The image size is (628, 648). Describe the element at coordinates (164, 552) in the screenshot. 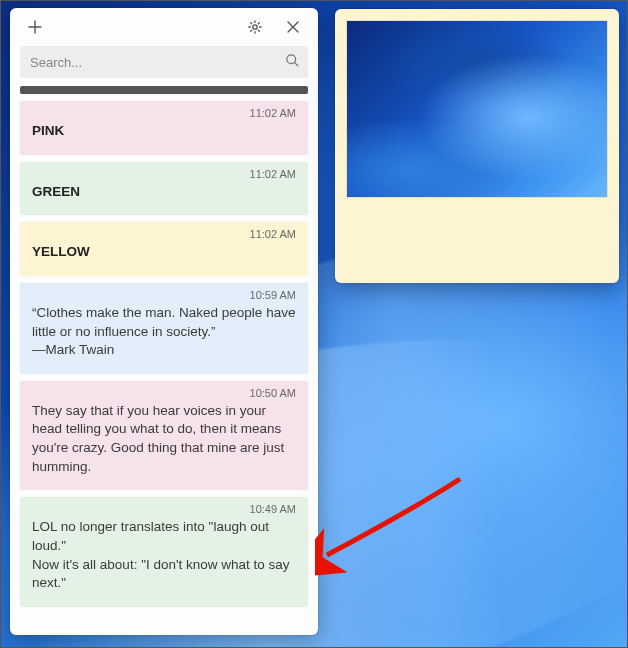

I see `note-card: 10:49 AMLOL no longer translates into "l…` at that location.